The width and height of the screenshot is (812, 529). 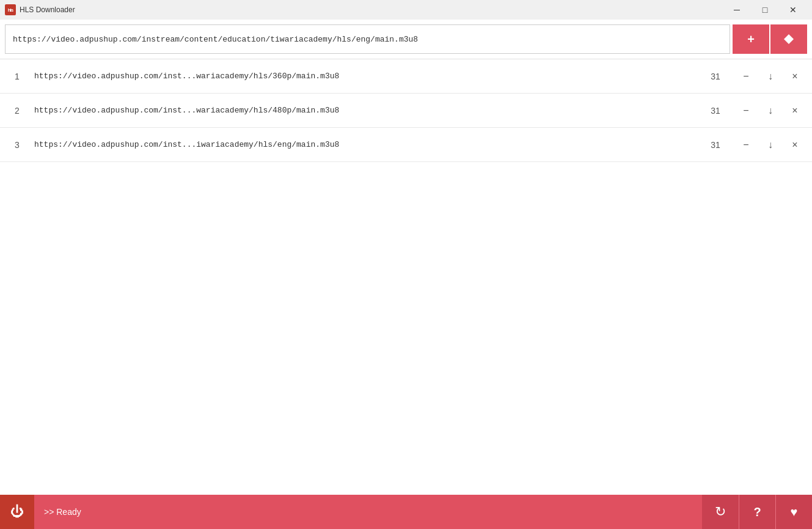 What do you see at coordinates (794, 512) in the screenshot?
I see `heart-button: ♥` at bounding box center [794, 512].